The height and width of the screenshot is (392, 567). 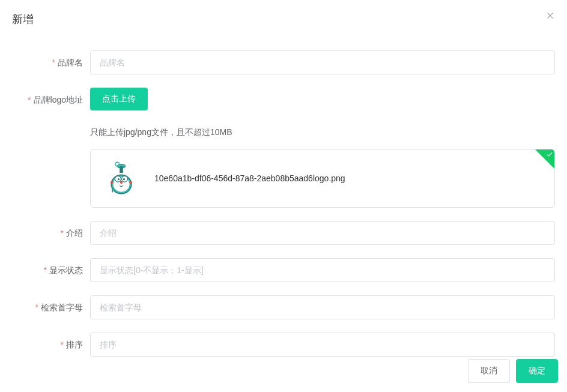 What do you see at coordinates (323, 133) in the screenshot?
I see `upload-tip: 只能上传jpg/png文件，且不超过10MB` at bounding box center [323, 133].